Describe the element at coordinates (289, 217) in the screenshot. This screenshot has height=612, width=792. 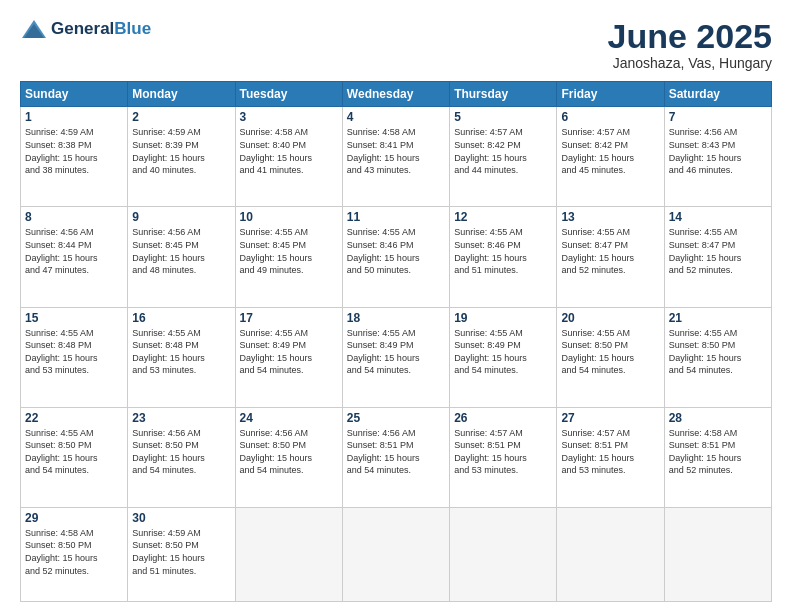
I see `day-number: 10` at that location.